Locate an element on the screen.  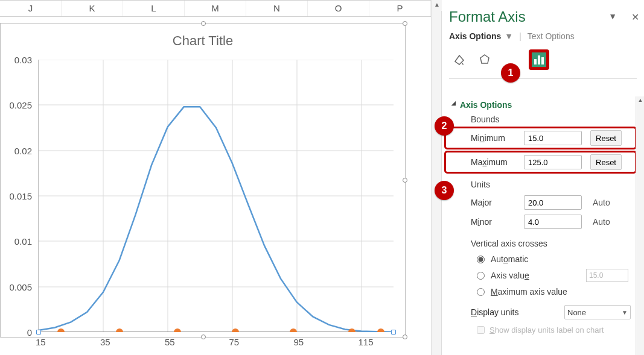
crosses-max-radio is located at coordinates (480, 292).